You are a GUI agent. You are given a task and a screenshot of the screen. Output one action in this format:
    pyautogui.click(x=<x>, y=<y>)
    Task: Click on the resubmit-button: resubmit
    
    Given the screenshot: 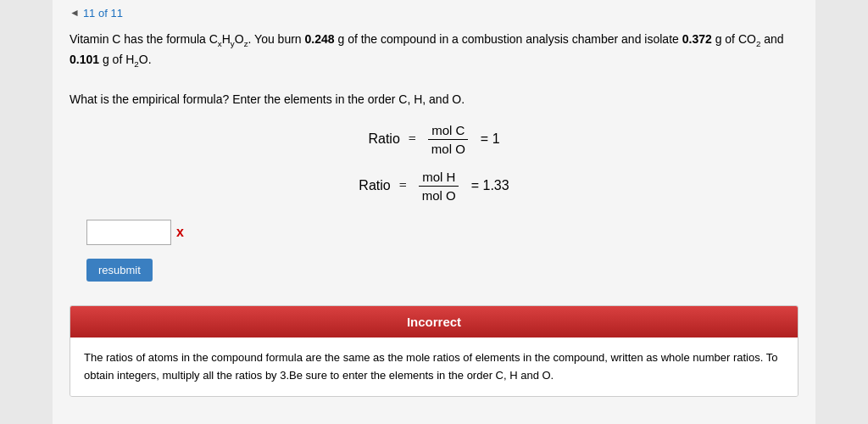 What is the action you would take?
    pyautogui.click(x=120, y=270)
    